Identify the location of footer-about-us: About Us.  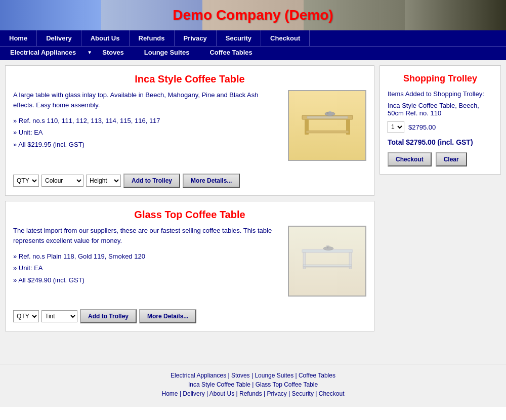
(222, 394).